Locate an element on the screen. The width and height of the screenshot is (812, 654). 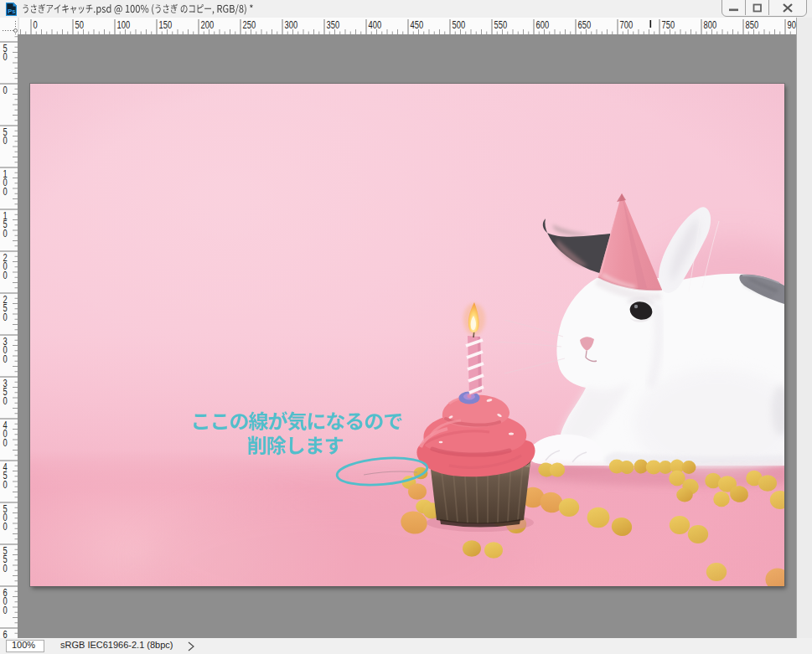
svg-text: 300 is located at coordinates (292, 25).